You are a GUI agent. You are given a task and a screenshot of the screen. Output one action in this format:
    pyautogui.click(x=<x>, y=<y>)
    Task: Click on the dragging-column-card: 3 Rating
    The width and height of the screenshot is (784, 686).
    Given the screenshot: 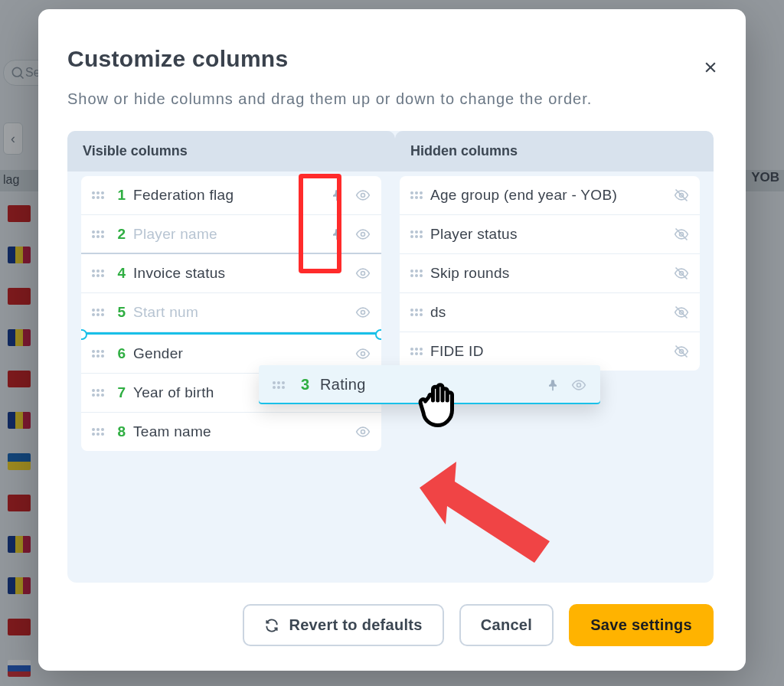 What is the action you would take?
    pyautogui.click(x=430, y=384)
    